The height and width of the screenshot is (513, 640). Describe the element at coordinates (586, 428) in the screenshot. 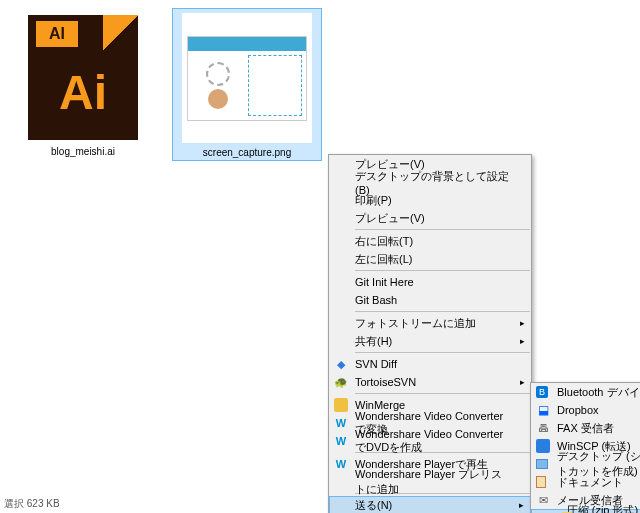

I see `submenu-item: 🖷FAX 受信者` at that location.